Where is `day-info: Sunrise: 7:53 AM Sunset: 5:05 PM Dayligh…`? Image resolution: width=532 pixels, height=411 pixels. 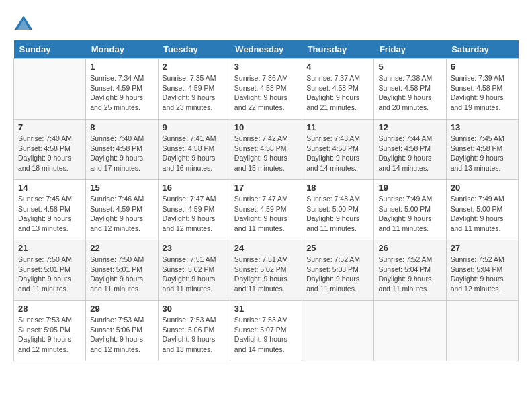 day-info: Sunrise: 7:53 AM Sunset: 5:05 PM Dayligh… is located at coordinates (50, 334).